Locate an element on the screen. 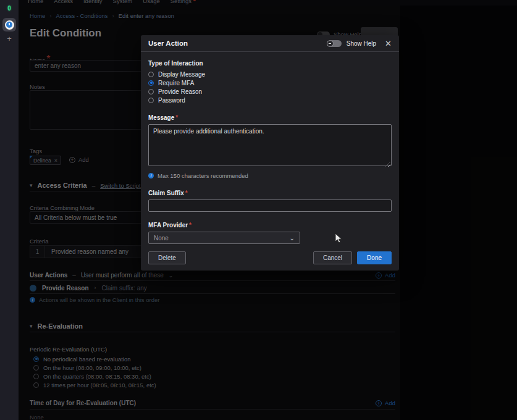 Image resolution: width=517 pixels, height=420 pixels. message-label-text: Message is located at coordinates (161, 117).